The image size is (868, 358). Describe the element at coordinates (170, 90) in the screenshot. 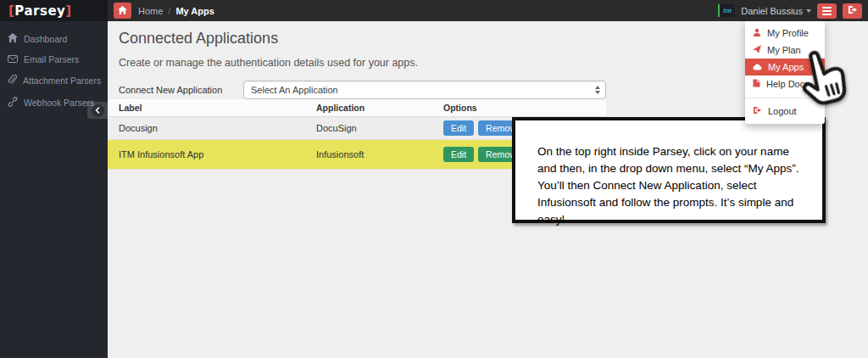

I see `connect-new-application-label: Connect New Application` at that location.